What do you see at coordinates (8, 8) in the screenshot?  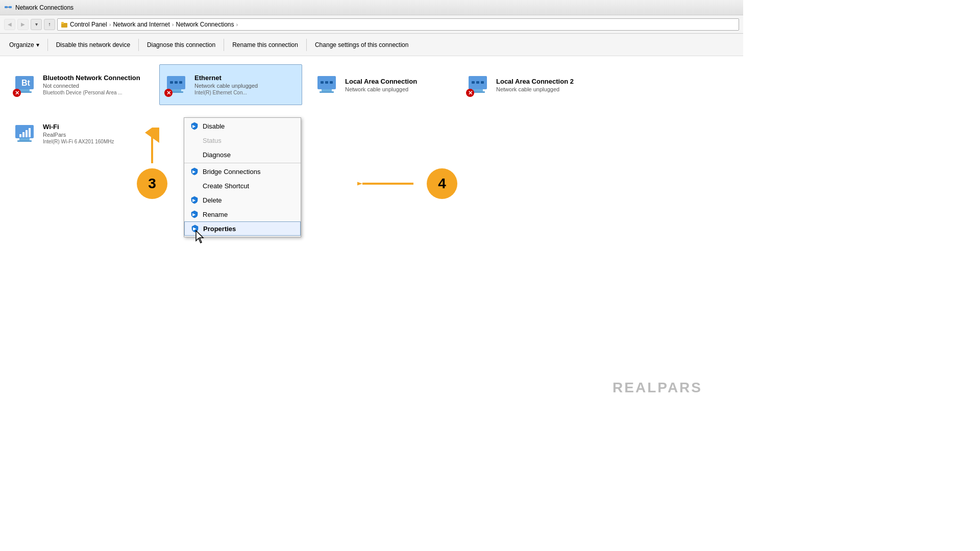 I see `network-connections-icon` at bounding box center [8, 8].